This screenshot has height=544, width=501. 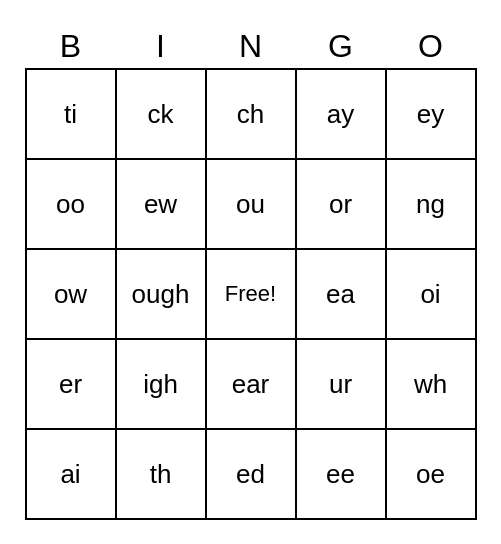 What do you see at coordinates (162, 385) in the screenshot?
I see `cell-r4c2: igh` at bounding box center [162, 385].